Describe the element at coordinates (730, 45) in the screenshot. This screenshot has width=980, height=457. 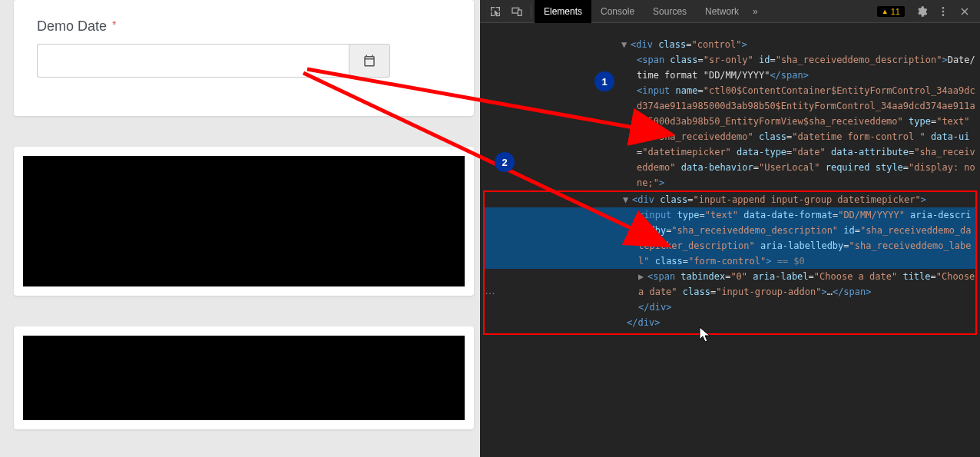
I see `dom-node: ▼<div class="control">` at that location.